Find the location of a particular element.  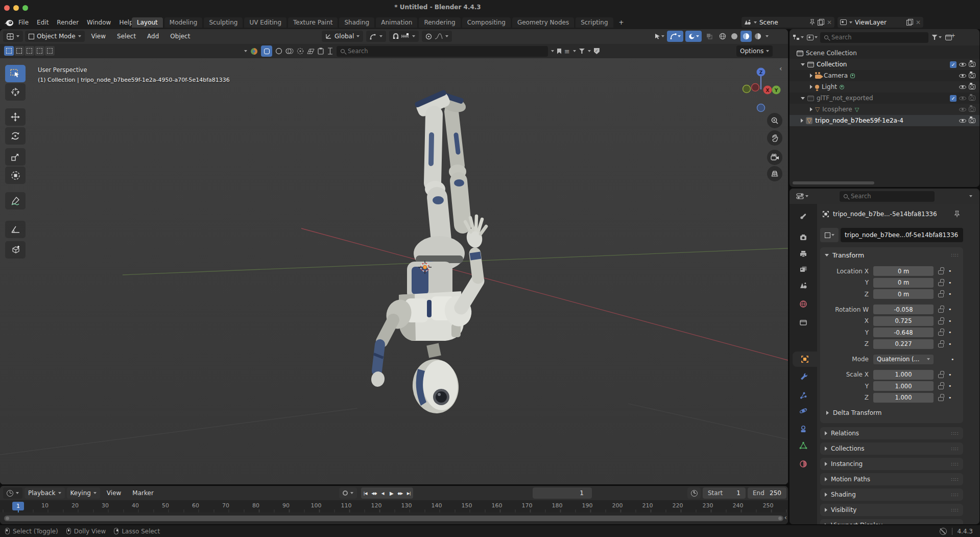

tool-select-box is located at coordinates (15, 74).